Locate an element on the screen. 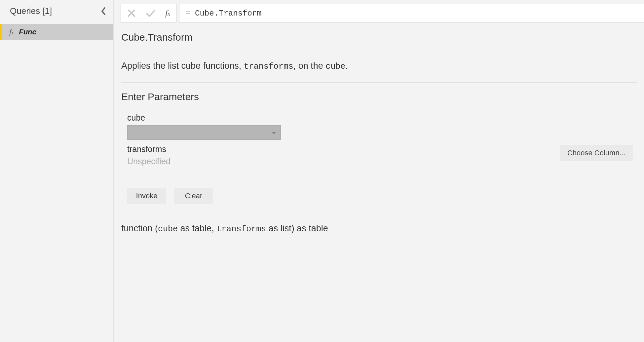 The height and width of the screenshot is (342, 644). action-buttons: Invoke Clear is located at coordinates (379, 193).